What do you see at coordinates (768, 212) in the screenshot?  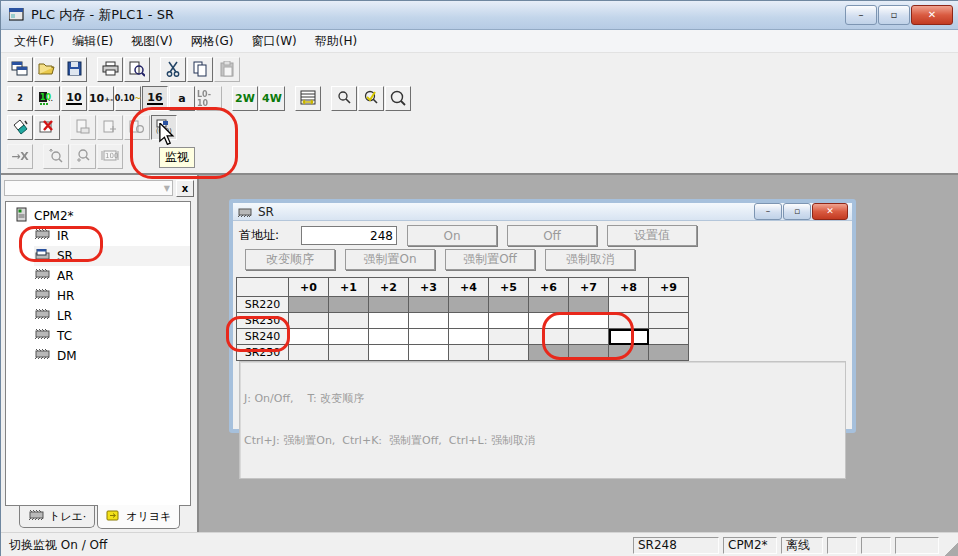 I see `sr-minimize-button: –` at bounding box center [768, 212].